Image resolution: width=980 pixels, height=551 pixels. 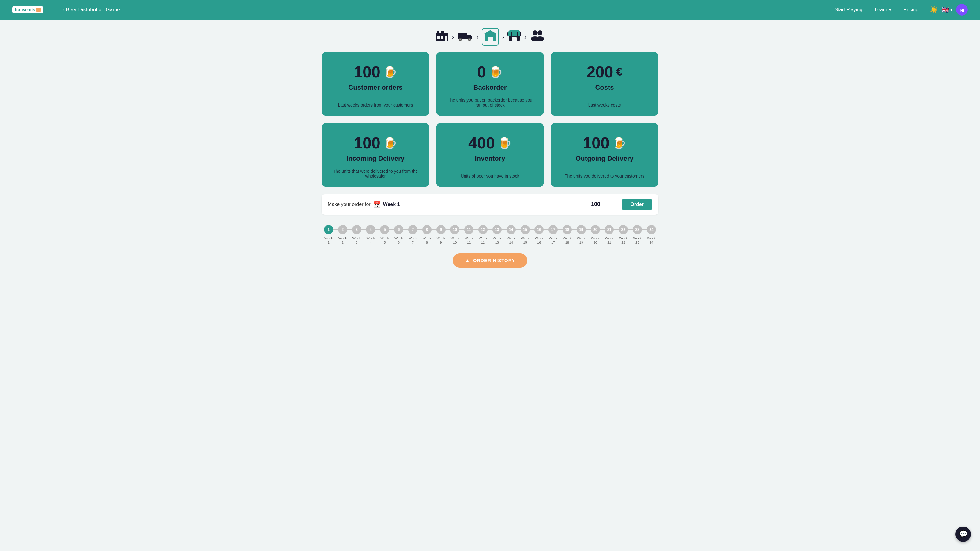 I want to click on stepper-label-13: Week13, so click(x=497, y=240).